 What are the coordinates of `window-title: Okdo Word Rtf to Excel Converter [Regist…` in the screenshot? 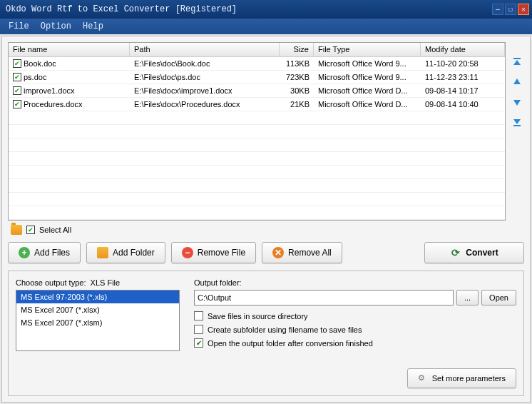 It's located at (249, 9).